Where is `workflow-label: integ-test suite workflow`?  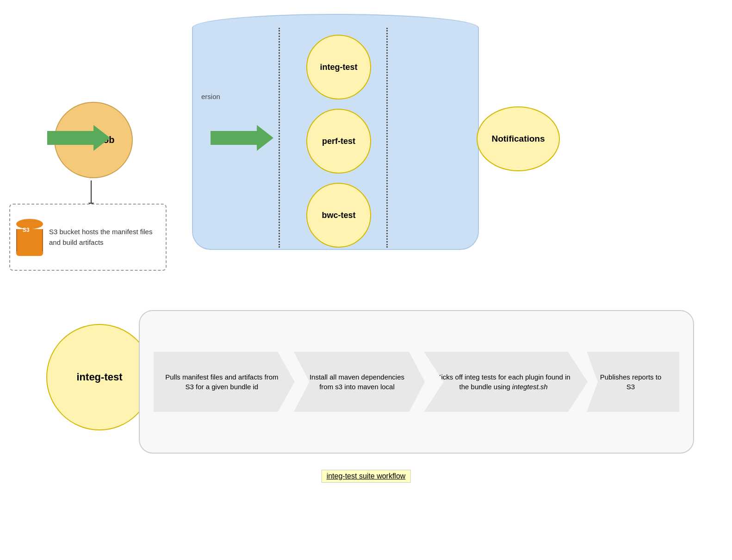 workflow-label: integ-test suite workflow is located at coordinates (366, 476).